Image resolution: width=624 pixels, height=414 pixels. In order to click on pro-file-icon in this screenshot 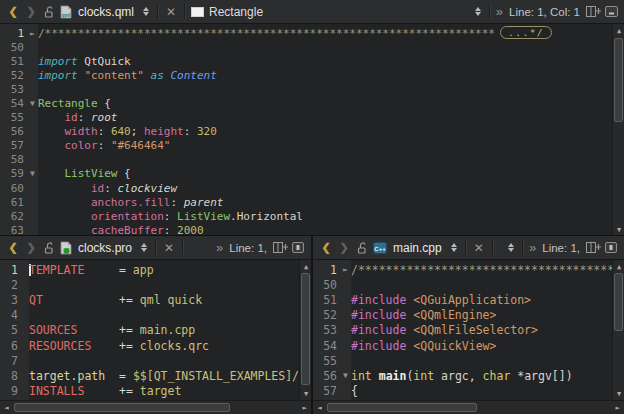, I will do `click(66, 248)`.